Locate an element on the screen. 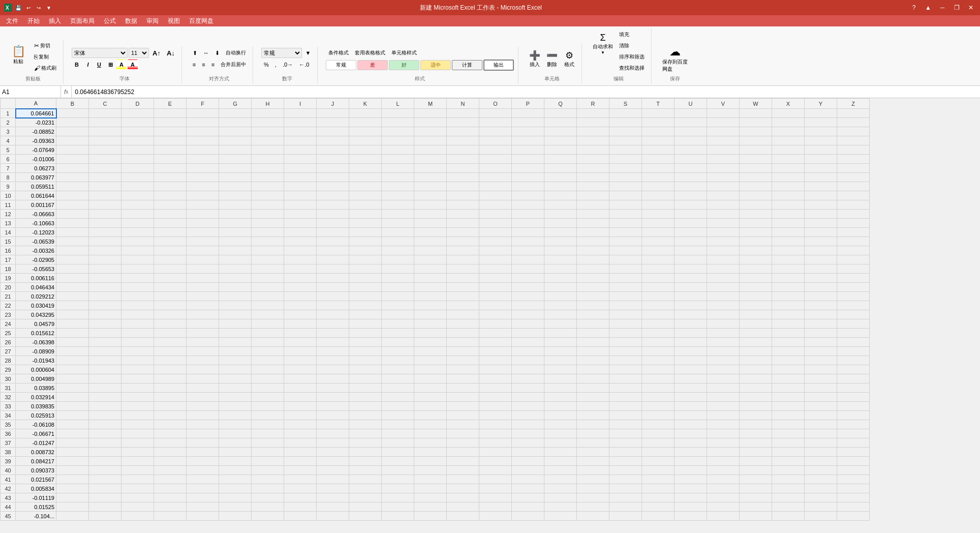 The height and width of the screenshot is (533, 980). cell-S43 is located at coordinates (626, 498).